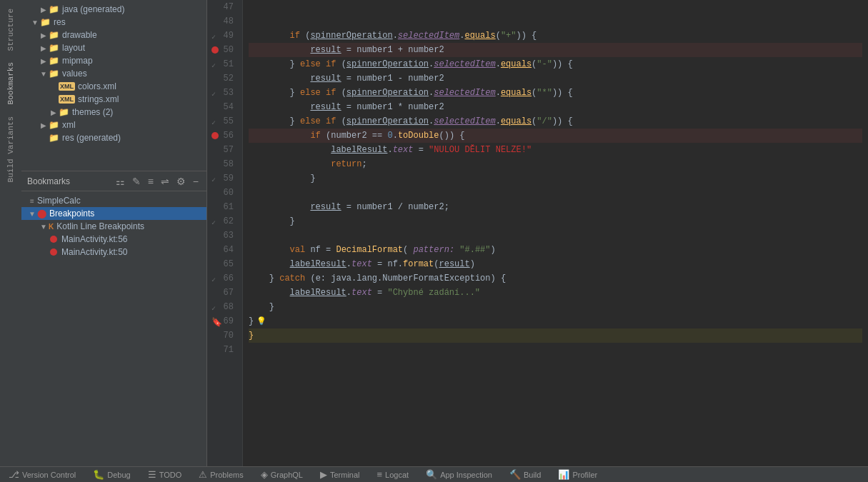 The height and width of the screenshot is (482, 868). Describe the element at coordinates (133, 48) in the screenshot. I see `tree-label: layout` at that location.